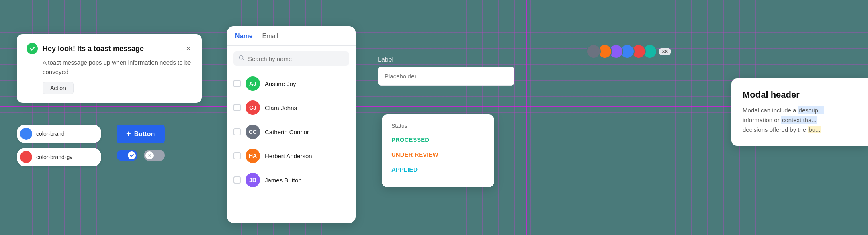 The height and width of the screenshot is (235, 868). I want to click on toast-title: Hey look! Its a toast message, so click(113, 49).